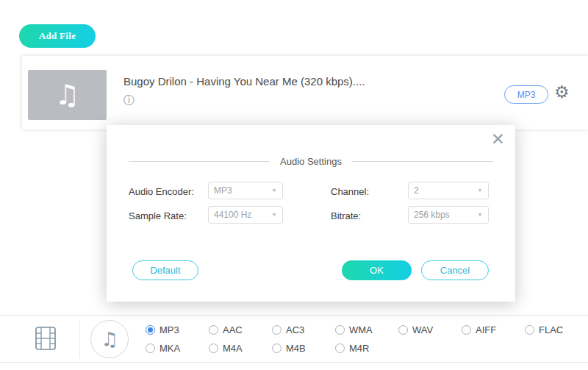 The width and height of the screenshot is (588, 370). I want to click on audio-format-tab: ♫, so click(110, 339).